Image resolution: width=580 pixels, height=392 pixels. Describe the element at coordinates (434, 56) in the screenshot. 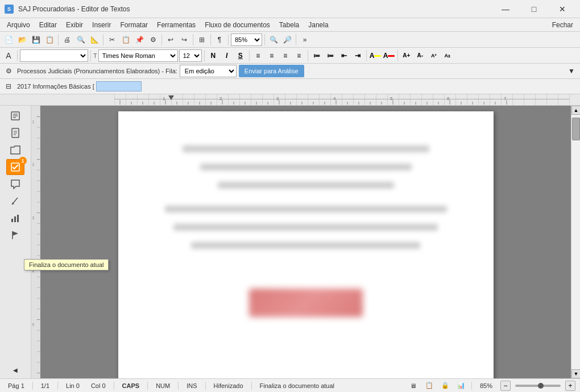

I see `superscript-button: A²` at that location.